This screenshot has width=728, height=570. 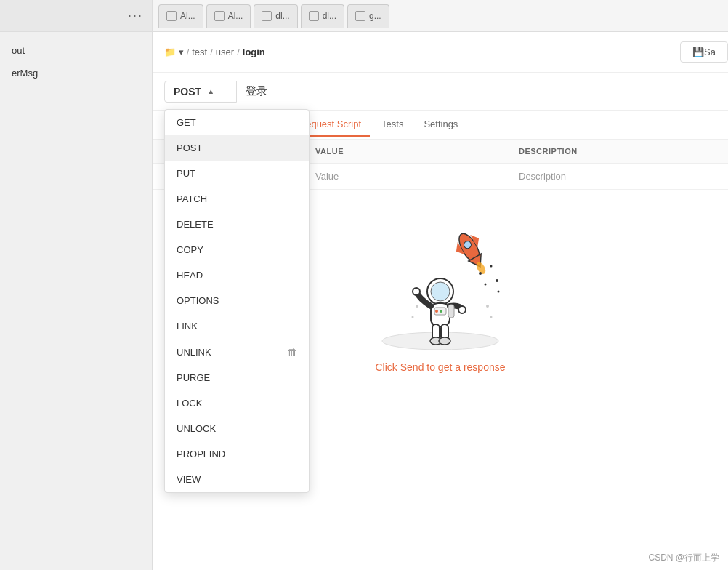 What do you see at coordinates (411, 151) in the screenshot?
I see `col-header-value: VALUE` at bounding box center [411, 151].